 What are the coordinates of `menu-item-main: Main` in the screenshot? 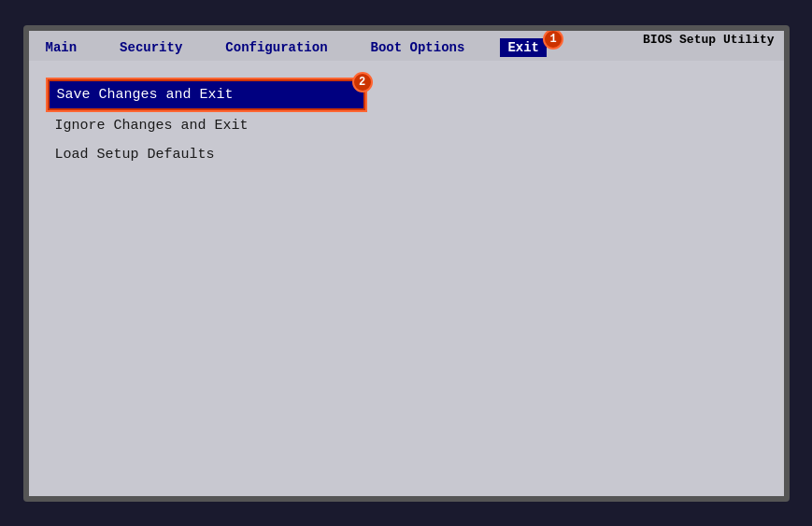 It's located at (62, 48).